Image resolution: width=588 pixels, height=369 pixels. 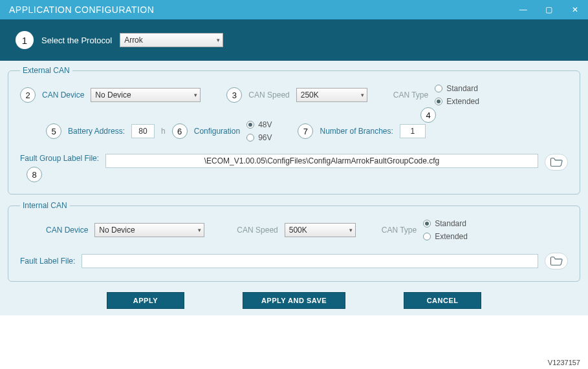 What do you see at coordinates (82, 10) in the screenshot?
I see `window-title: APPLICATION CONFIGURATION` at bounding box center [82, 10].